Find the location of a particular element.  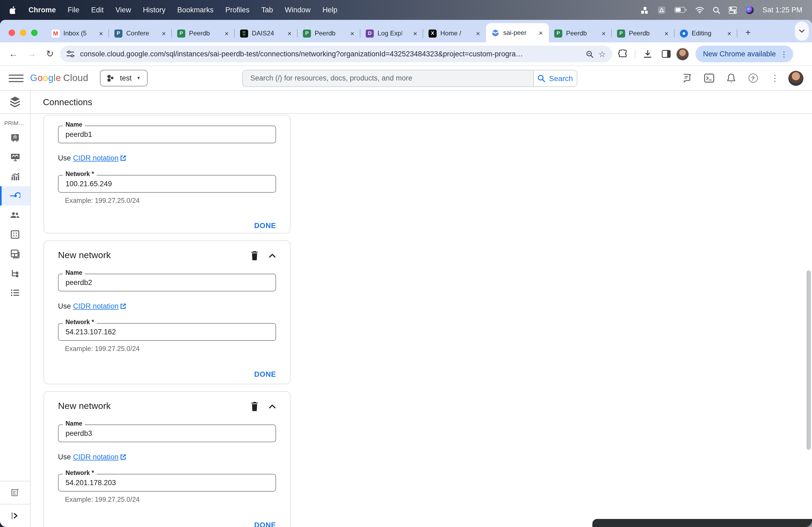

gcp-account-avatar is located at coordinates (796, 78).